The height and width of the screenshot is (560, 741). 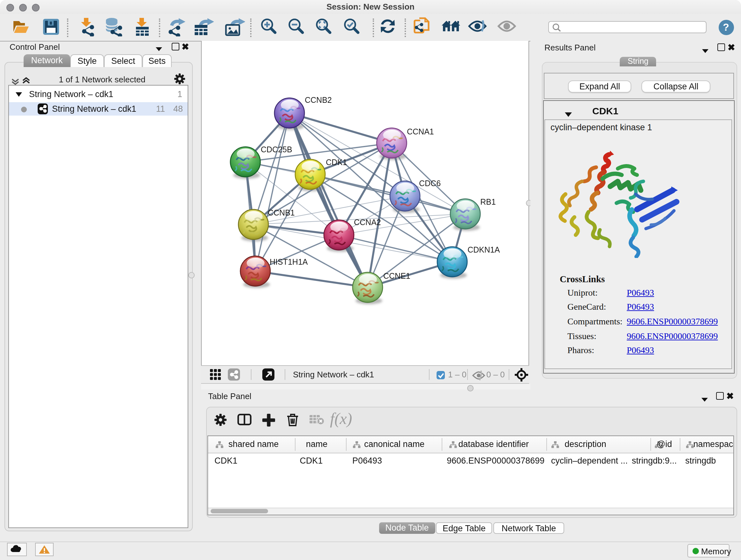 What do you see at coordinates (281, 212) in the screenshot?
I see `svg-text: CCNB1` at bounding box center [281, 212].